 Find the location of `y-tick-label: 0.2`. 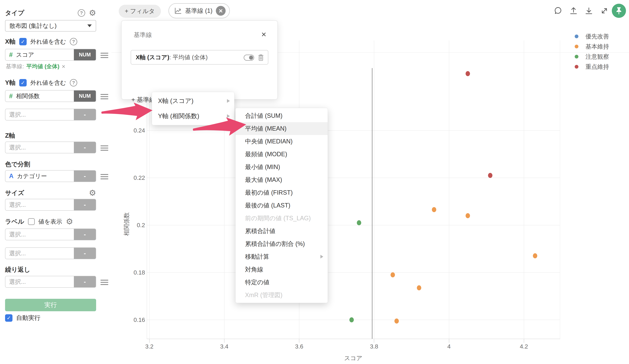

y-tick-label: 0.2 is located at coordinates (132, 225).